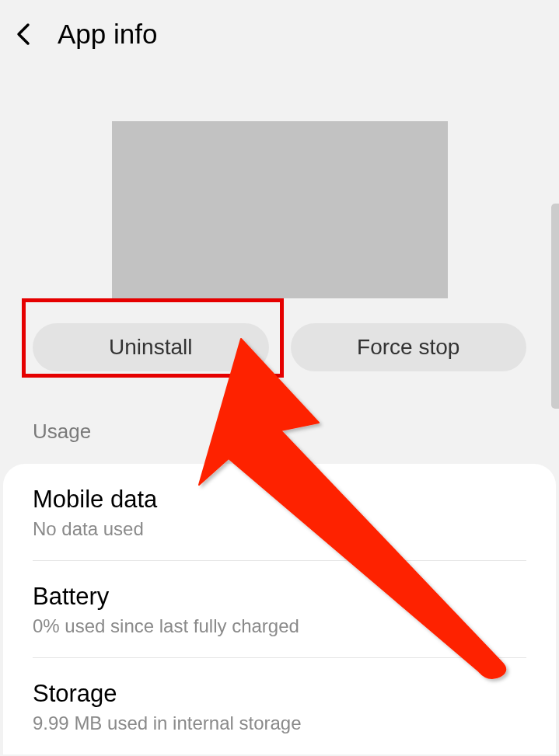 This screenshot has width=559, height=756. What do you see at coordinates (107, 34) in the screenshot?
I see `page-title: App info` at bounding box center [107, 34].